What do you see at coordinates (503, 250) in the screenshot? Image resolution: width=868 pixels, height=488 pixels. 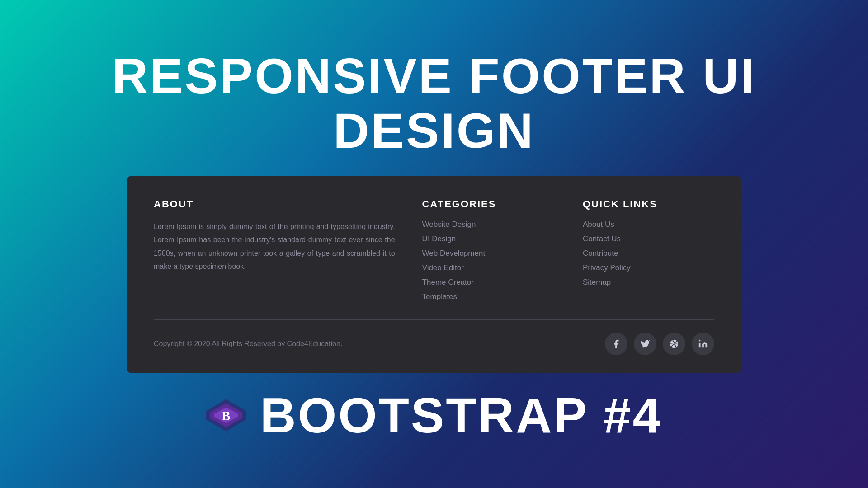 I see `footer-categories-column: CATEGORIES Website Design UI Design Web …` at bounding box center [503, 250].